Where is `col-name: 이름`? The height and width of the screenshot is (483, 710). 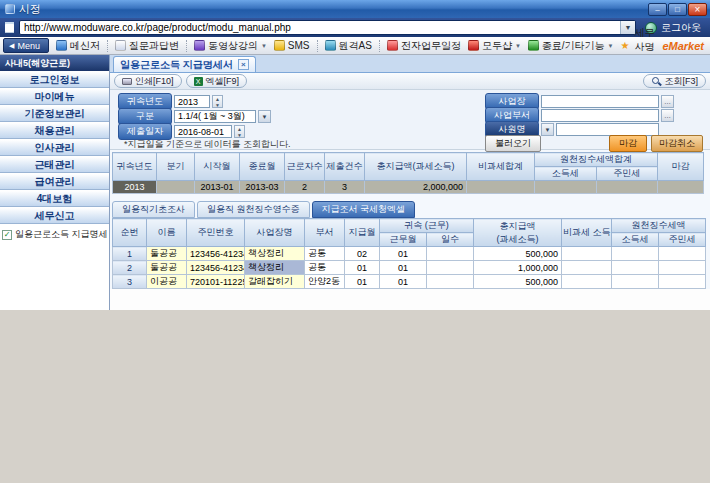
col-name: 이름 is located at coordinates (167, 233).